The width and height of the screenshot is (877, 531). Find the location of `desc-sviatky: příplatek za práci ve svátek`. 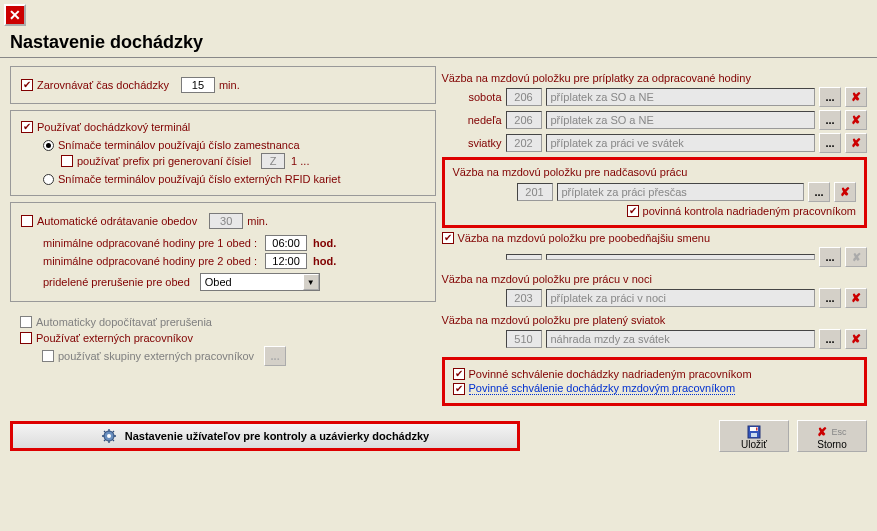

desc-sviatky: příplatek za práci ve svátek is located at coordinates (681, 143).